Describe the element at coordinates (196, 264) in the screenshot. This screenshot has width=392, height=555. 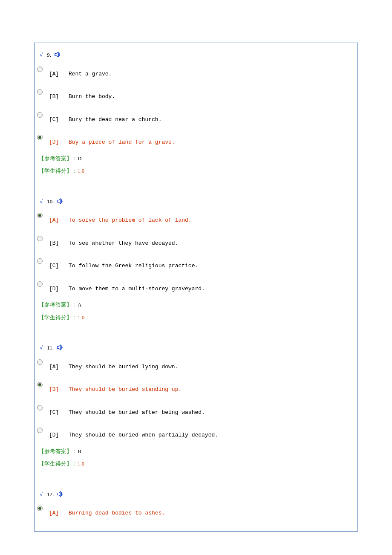
I see `option-row: [C]To follow the Greek religious practic…` at that location.